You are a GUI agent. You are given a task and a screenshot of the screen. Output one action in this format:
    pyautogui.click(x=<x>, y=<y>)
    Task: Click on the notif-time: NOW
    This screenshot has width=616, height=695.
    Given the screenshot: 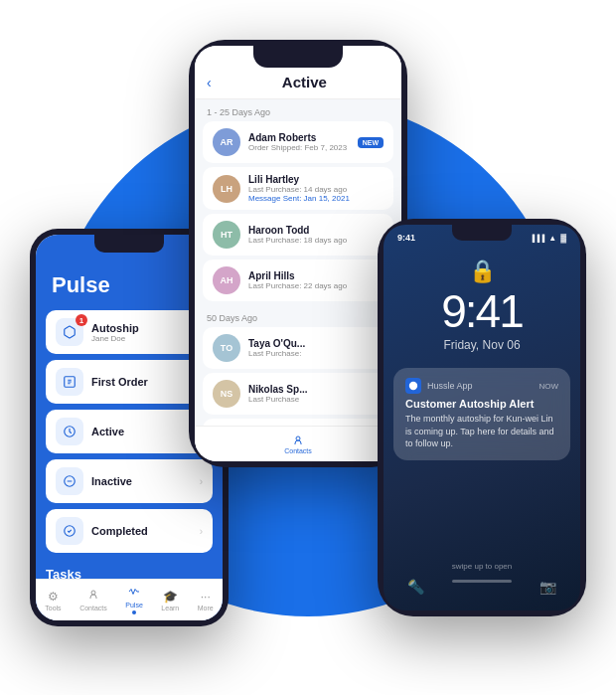 What is the action you would take?
    pyautogui.click(x=548, y=386)
    